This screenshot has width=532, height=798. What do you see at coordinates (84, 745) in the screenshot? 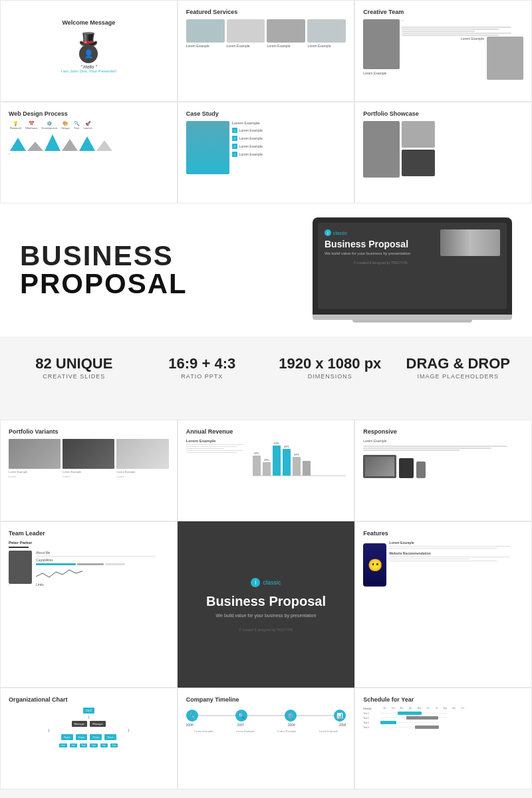
I see `org-box-l4-3: Sub` at bounding box center [84, 745].